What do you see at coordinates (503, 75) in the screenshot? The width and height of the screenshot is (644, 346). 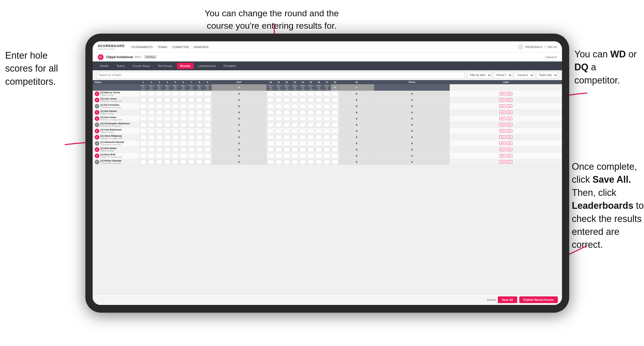 I see `round-select: Round 1 Round 2 Round 3 Round 4` at bounding box center [503, 75].